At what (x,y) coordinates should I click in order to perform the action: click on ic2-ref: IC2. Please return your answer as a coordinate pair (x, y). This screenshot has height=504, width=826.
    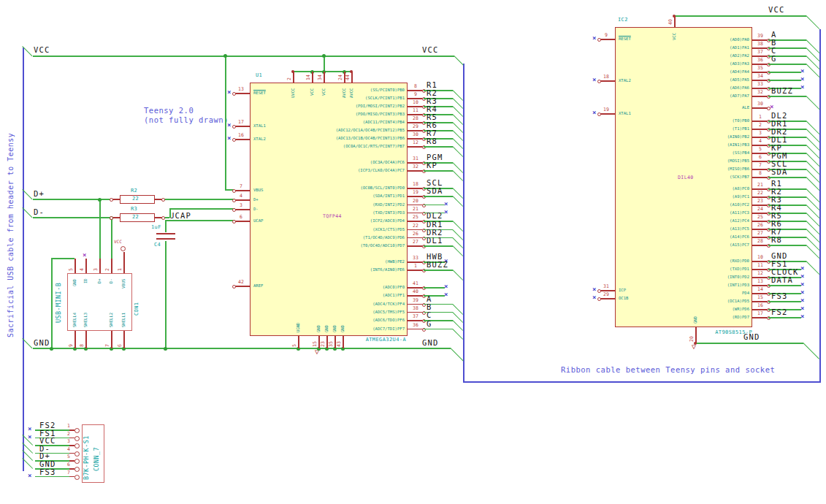
    Looking at the image, I should click on (623, 20).